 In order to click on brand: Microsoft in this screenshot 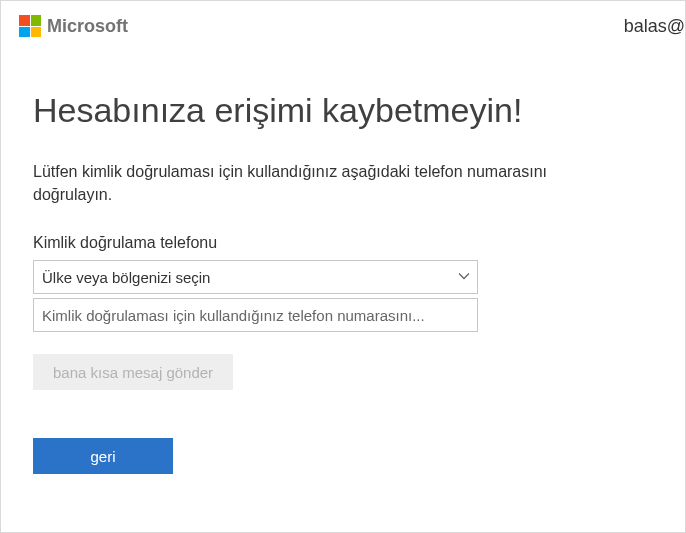, I will do `click(74, 26)`.